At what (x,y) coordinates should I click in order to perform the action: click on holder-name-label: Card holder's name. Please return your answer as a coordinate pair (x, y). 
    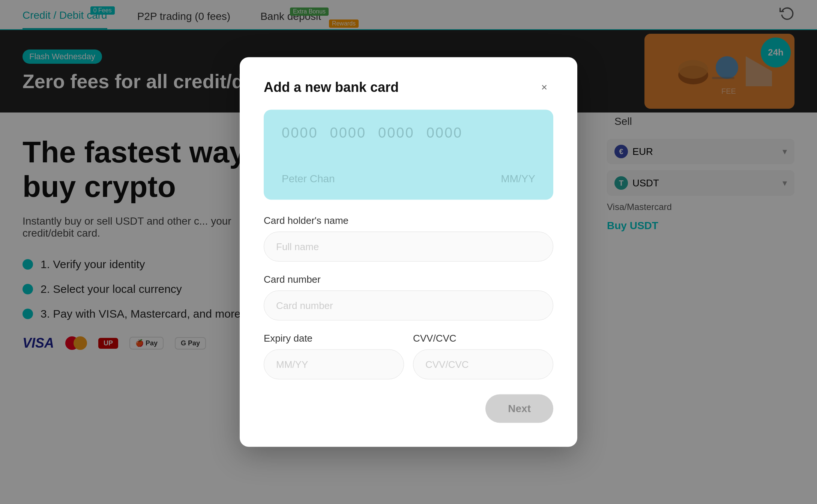
    Looking at the image, I should click on (408, 220).